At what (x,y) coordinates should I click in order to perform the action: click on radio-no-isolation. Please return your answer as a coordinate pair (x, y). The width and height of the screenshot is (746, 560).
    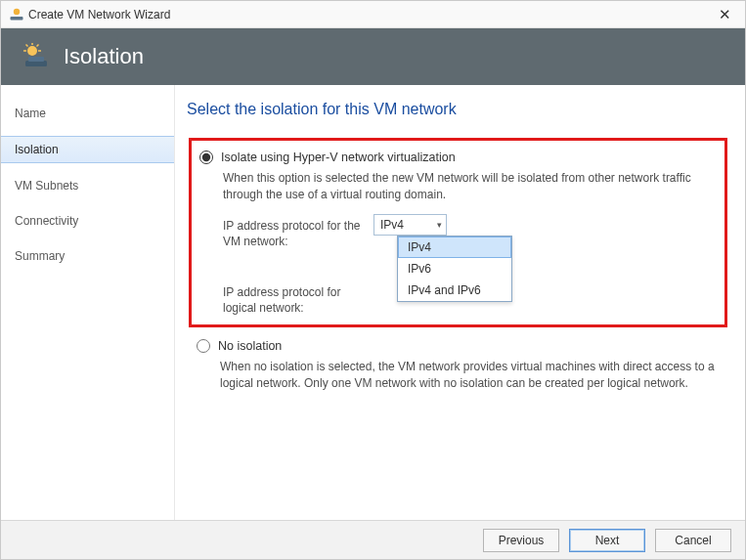
    Looking at the image, I should click on (203, 346).